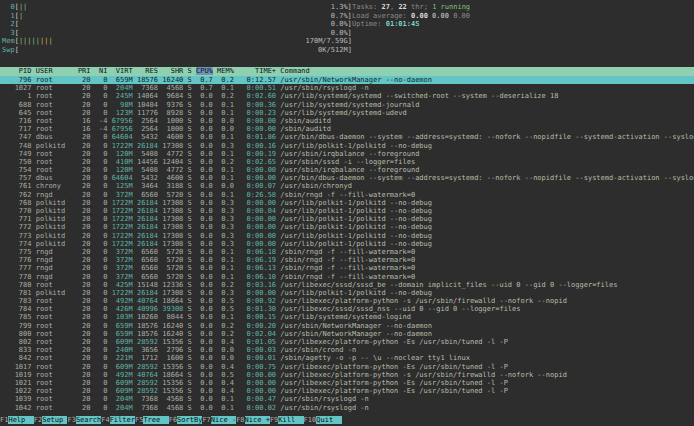 The width and height of the screenshot is (694, 426). Describe the element at coordinates (257, 105) in the screenshot. I see `cell-time: 0:00.36` at that location.